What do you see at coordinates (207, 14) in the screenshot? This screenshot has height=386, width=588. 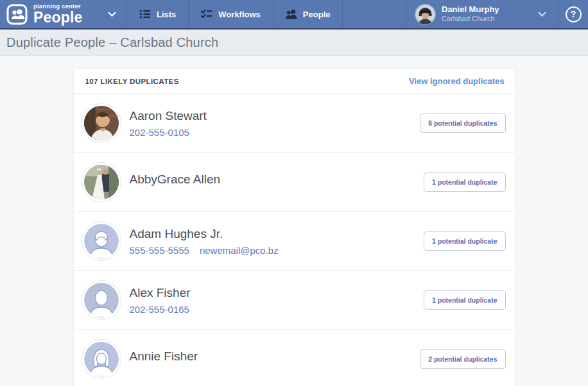 I see `workflow-icon` at bounding box center [207, 14].